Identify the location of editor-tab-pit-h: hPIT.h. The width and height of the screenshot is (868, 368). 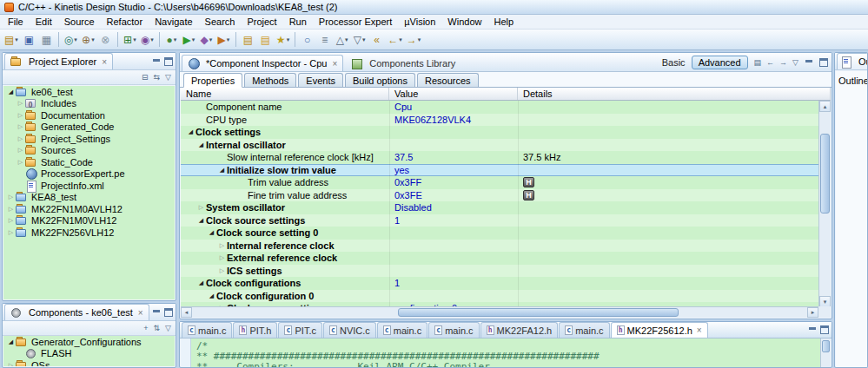
(255, 330).